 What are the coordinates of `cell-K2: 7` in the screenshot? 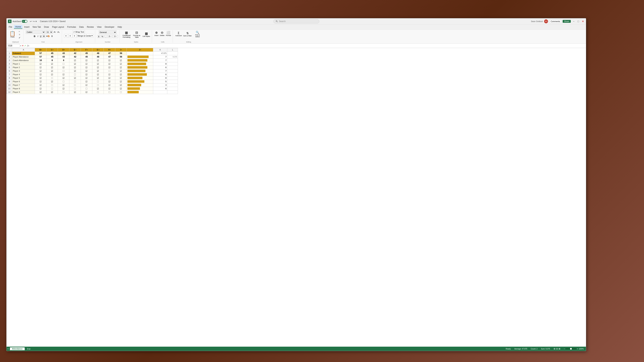 It's located at (160, 57).